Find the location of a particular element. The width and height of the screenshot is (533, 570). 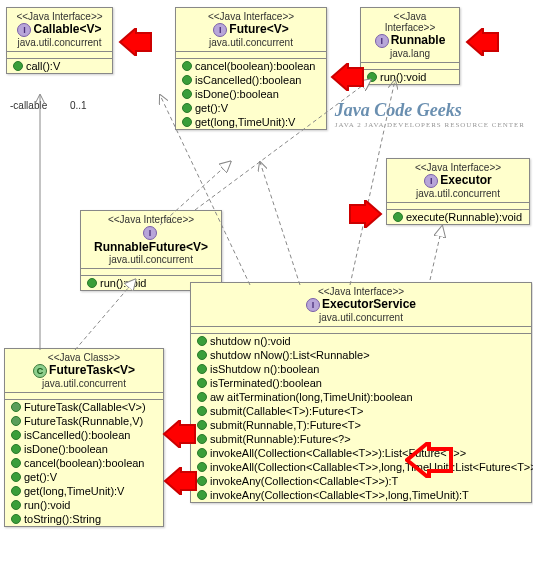

class-name: FutureTask<V> is located at coordinates (92, 370).